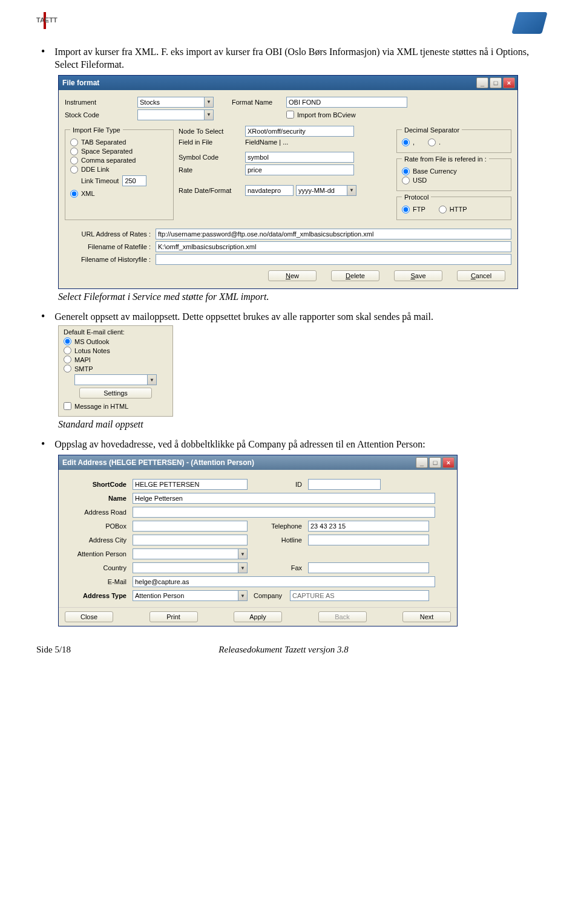 The image size is (581, 924). I want to click on road-input, so click(284, 512).